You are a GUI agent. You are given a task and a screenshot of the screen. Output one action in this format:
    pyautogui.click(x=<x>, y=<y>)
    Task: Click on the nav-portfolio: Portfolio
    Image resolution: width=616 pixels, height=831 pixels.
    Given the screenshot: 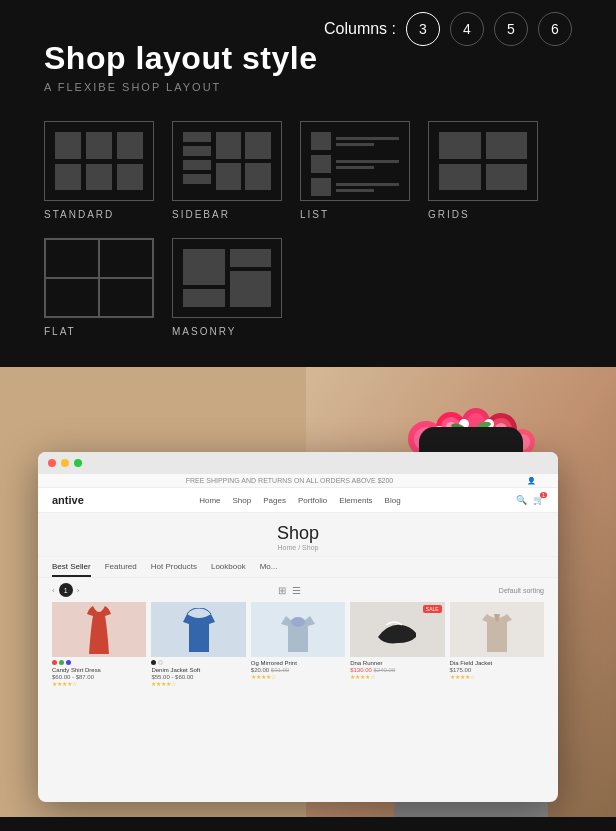 What is the action you would take?
    pyautogui.click(x=312, y=500)
    